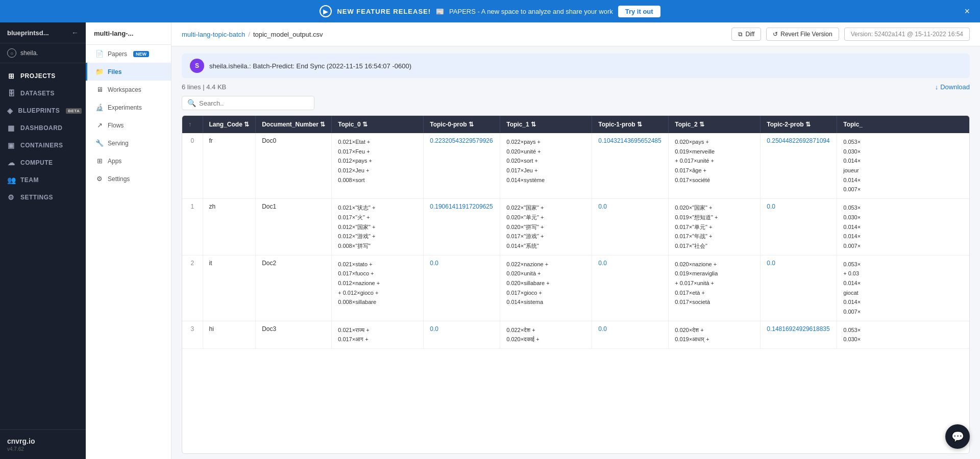 The height and width of the screenshot is (459, 980). Describe the element at coordinates (490, 11) in the screenshot. I see `feature-banner: ▶ NEW FEATURE RELEASE! 📰 PAPERS - A new …` at that location.